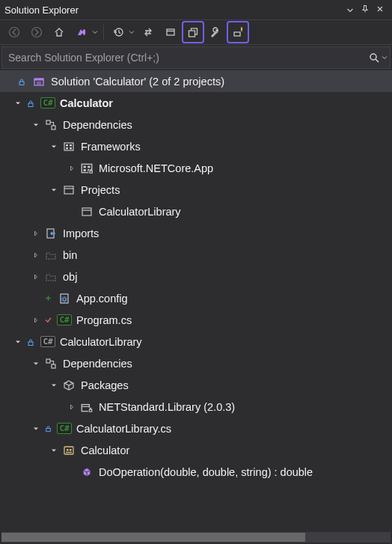  Describe the element at coordinates (48, 299) in the screenshot. I see `git-added-icon` at that location.